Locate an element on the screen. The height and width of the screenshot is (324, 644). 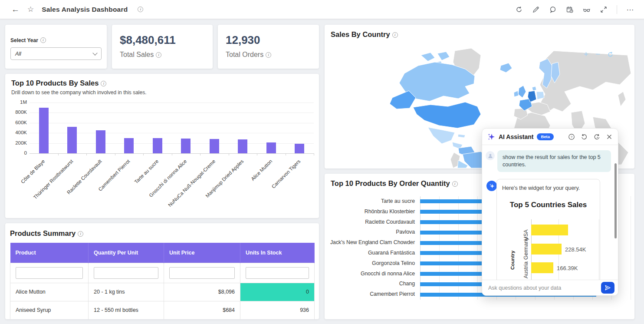
order-quantity-info-icon: i is located at coordinates (455, 184).